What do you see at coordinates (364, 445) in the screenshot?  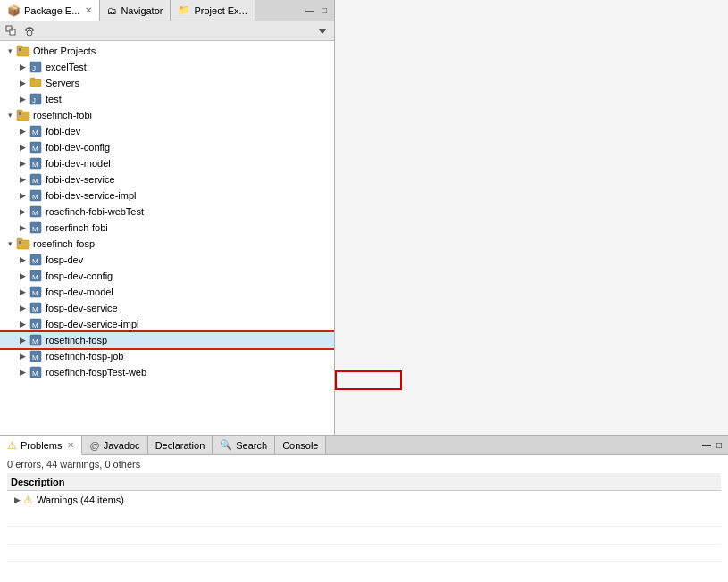 I see `bottom-tab-bar: ⚠ Problems ✕ @ Javadoc Declaration 🔍 Sea…` at bounding box center [364, 445].